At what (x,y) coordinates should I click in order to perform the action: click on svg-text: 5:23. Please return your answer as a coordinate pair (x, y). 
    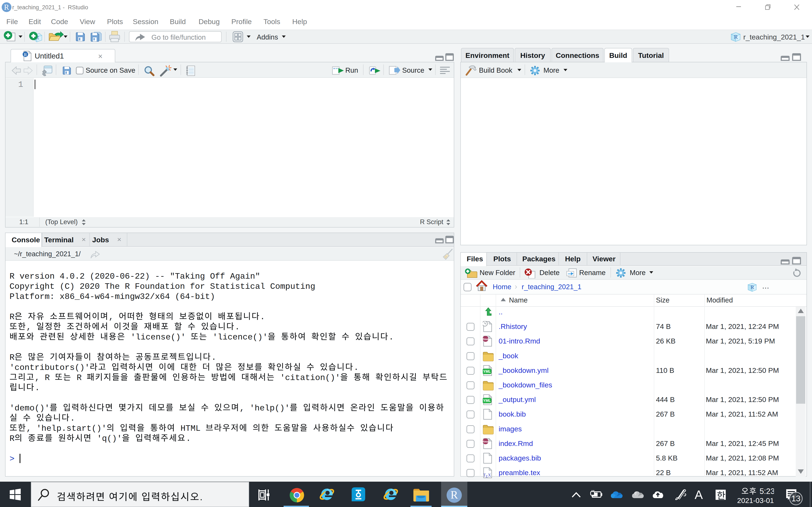
    Looking at the image, I should click on (767, 491).